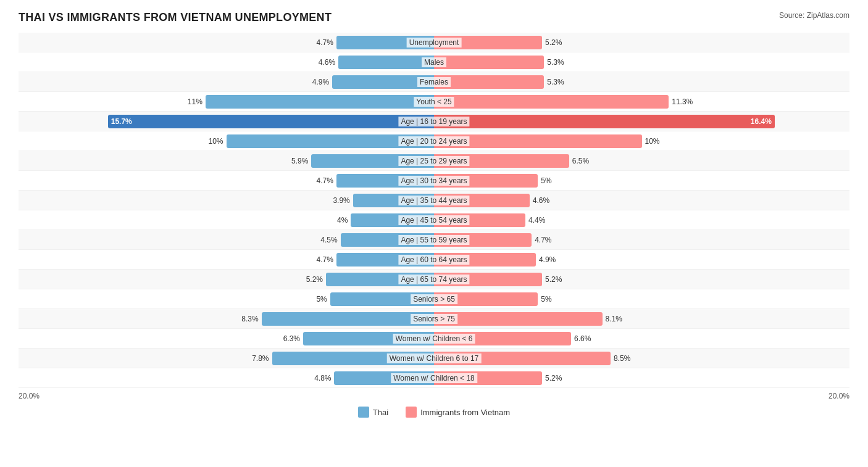 The width and height of the screenshot is (868, 467). I want to click on bar-row-inner: 11%11.3%Youth < 25, so click(434, 102).